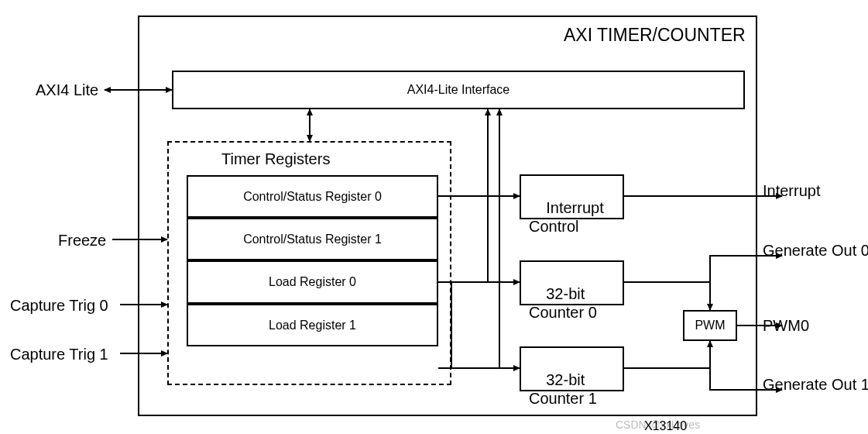  I want to click on counter0-label: 32-bit Counter 0, so click(563, 303).